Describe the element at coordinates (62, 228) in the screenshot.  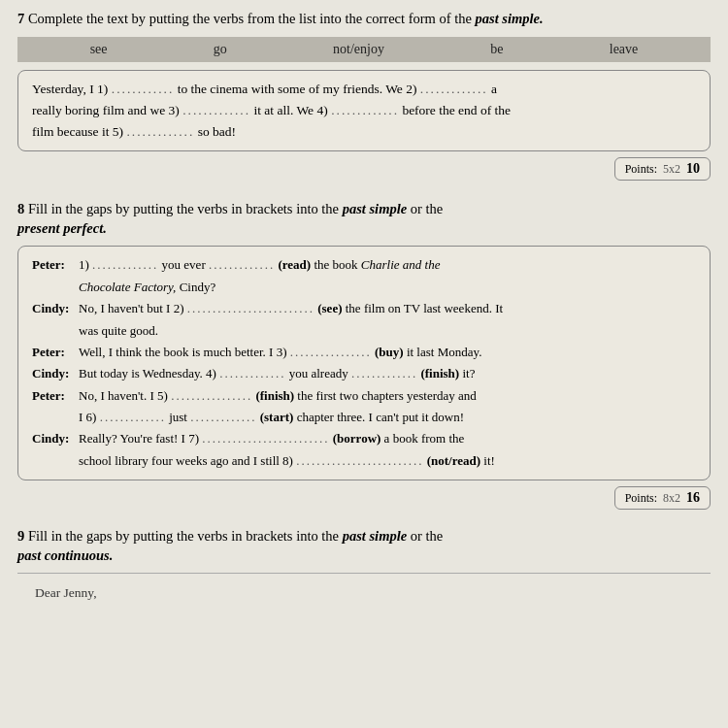
I see `exercise-8-title-line2: present perfect.` at that location.